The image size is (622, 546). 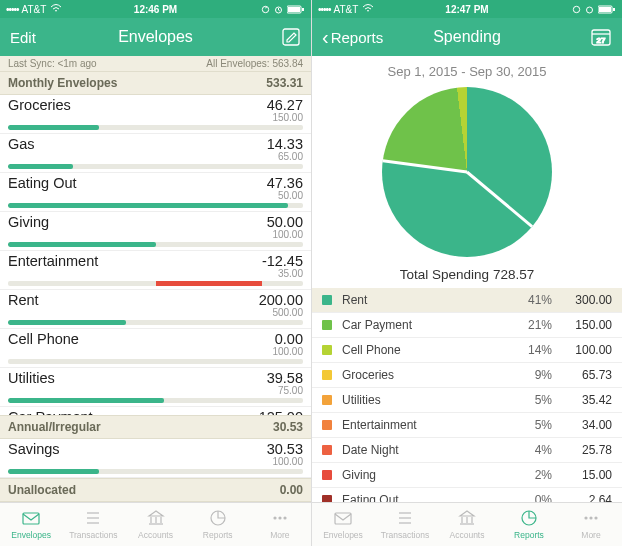 What do you see at coordinates (405, 519) in the screenshot?
I see `transactions-icon` at bounding box center [405, 519].